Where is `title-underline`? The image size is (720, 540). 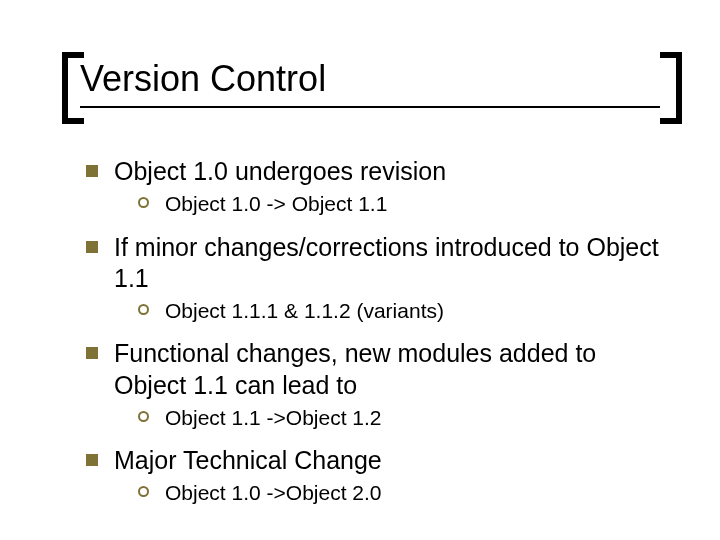
title-underline is located at coordinates (370, 107).